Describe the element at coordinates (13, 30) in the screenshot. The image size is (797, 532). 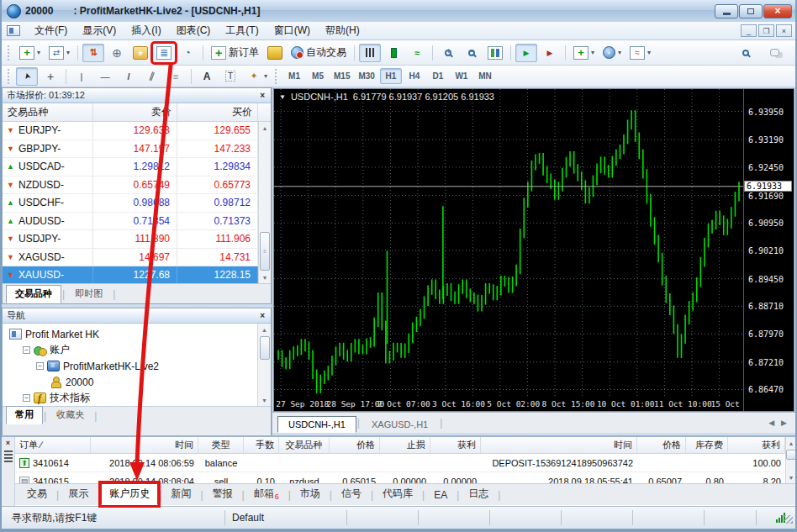
I see `chart-menu-icon` at that location.